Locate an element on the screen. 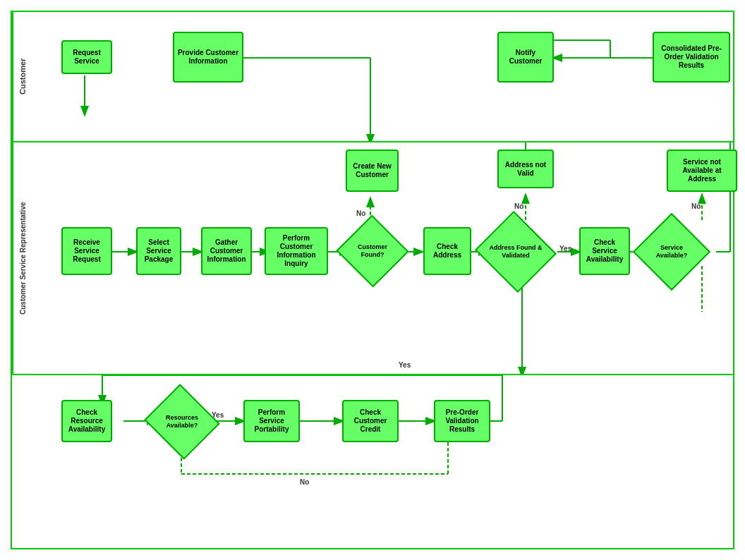 The height and width of the screenshot is (560, 745). notify-customer-box: Notify Customer is located at coordinates (526, 57).